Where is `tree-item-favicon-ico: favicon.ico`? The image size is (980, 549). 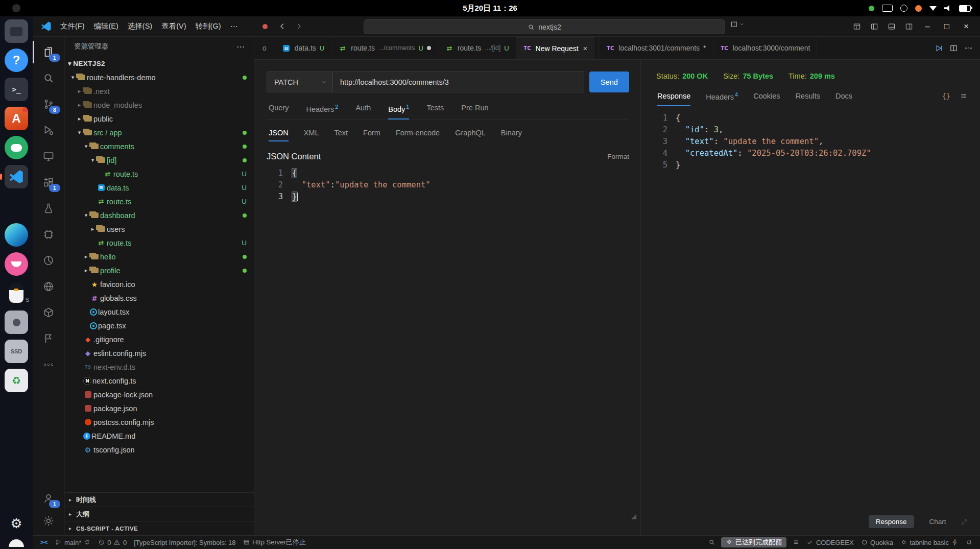
tree-item-favicon-ico: favicon.ico is located at coordinates (159, 284).